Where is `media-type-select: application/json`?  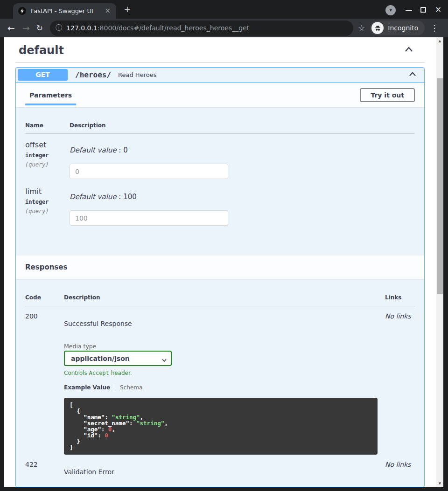
media-type-select: application/json is located at coordinates (118, 358).